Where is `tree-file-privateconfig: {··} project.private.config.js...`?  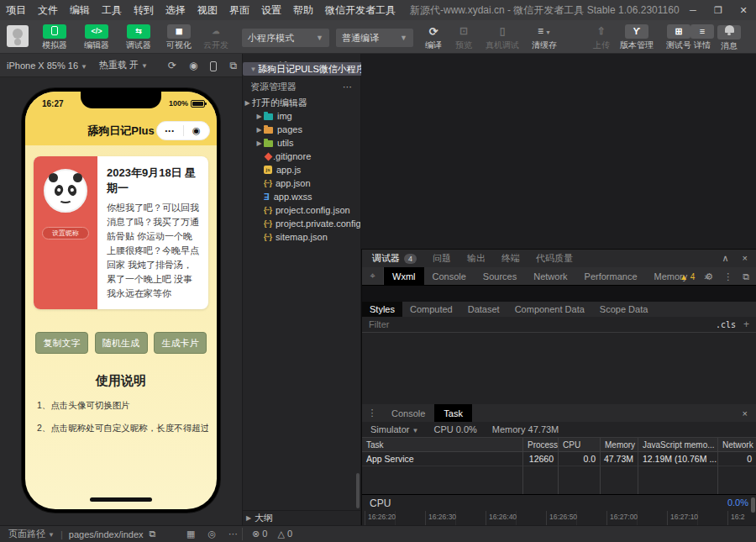 tree-file-privateconfig: {··} project.private.config.js... is located at coordinates (302, 224).